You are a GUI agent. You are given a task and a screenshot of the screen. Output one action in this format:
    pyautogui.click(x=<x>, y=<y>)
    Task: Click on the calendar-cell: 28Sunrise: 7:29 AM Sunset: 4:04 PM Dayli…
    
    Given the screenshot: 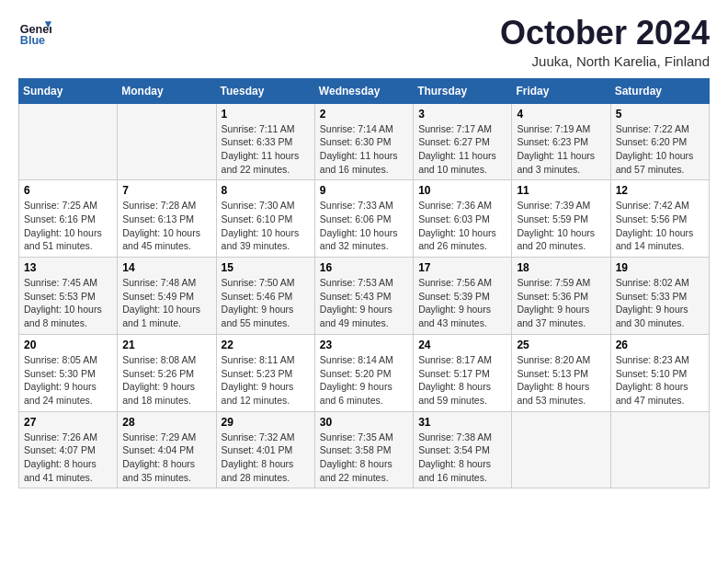 What is the action you would take?
    pyautogui.click(x=167, y=450)
    